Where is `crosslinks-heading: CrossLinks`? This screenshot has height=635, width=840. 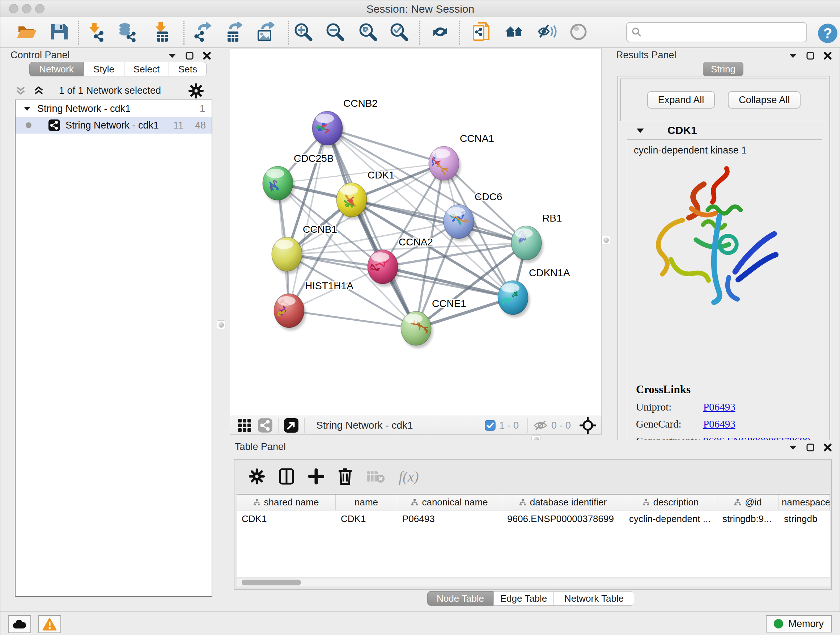
crosslinks-heading: CrossLinks is located at coordinates (723, 390).